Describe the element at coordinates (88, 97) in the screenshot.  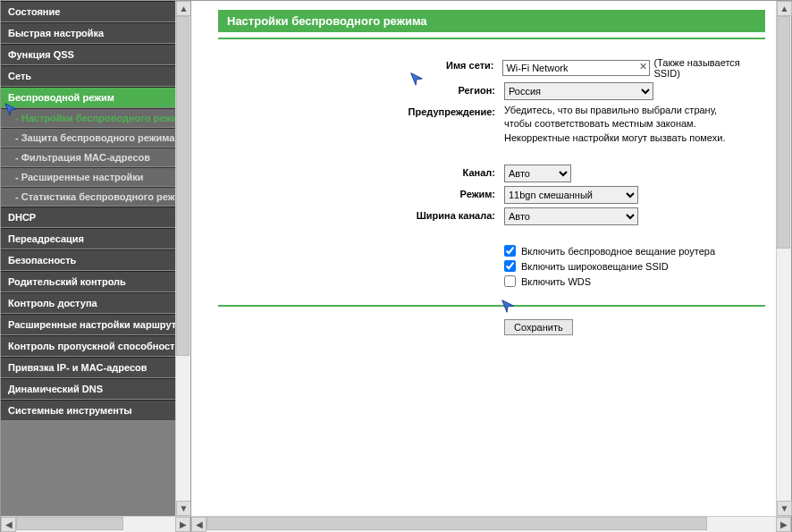
I see `sidebar-menu-item: Беспроводной режим` at that location.